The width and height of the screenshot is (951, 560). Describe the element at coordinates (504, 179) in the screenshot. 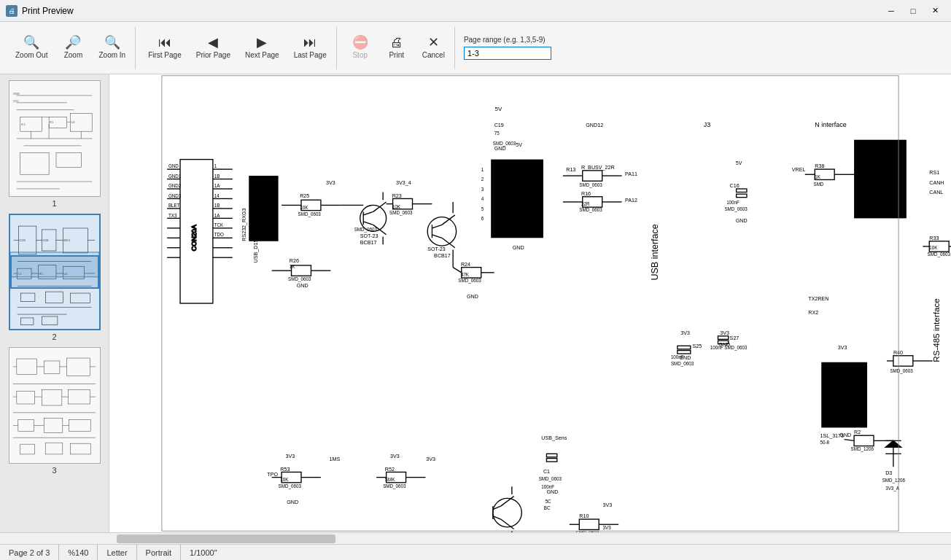

I see `svg-text: RCLAMP` at that location.